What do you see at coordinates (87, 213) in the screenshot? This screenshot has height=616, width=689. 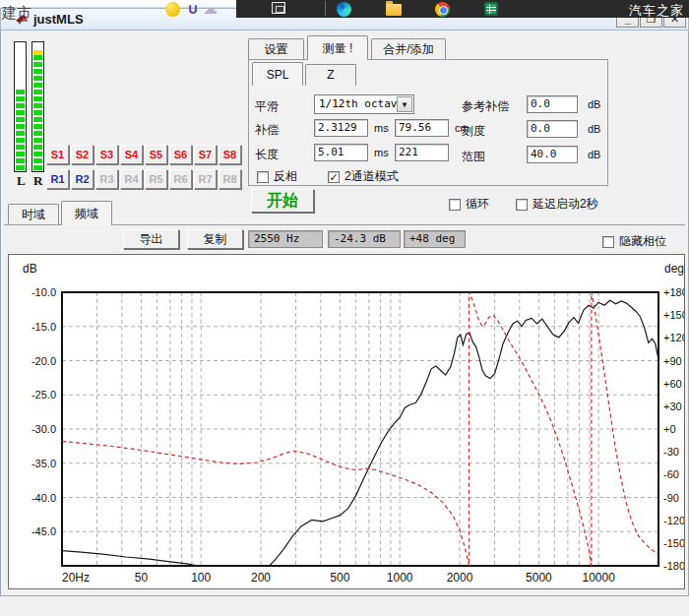 I see `tab-frequency-domain: 频域` at bounding box center [87, 213].